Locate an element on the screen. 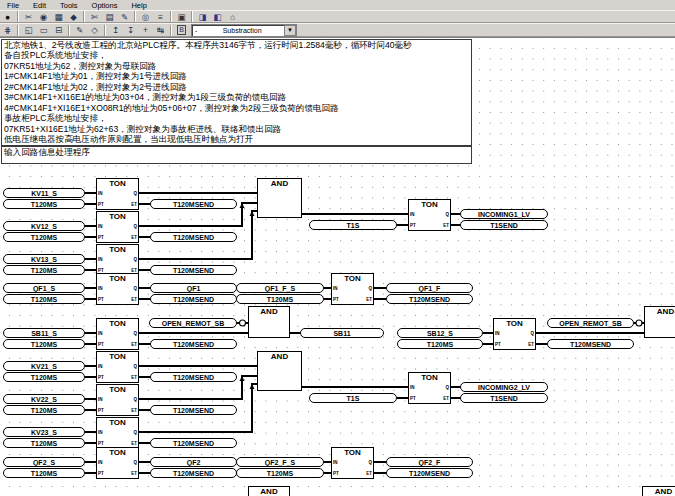 Image resolution: width=675 pixels, height=496 pixels. tag-sb11: SB11 is located at coordinates (342, 333).